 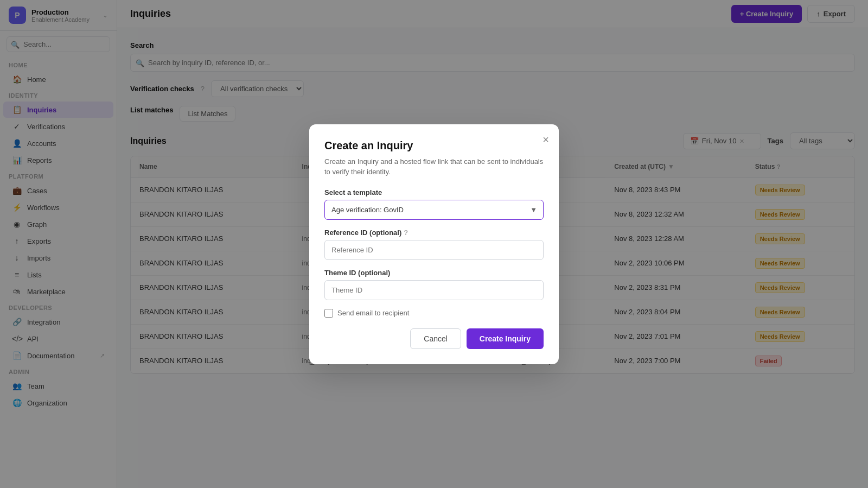 What do you see at coordinates (434, 232) in the screenshot?
I see `reference-id-label: Reference ID (optional) ?` at bounding box center [434, 232].